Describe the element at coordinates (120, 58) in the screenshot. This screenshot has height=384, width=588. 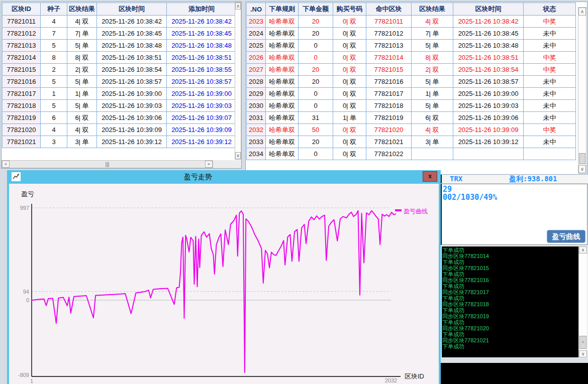
I see `table-row: 7782101488| 双2025-11-26 10:38:512025-11-…` at that location.